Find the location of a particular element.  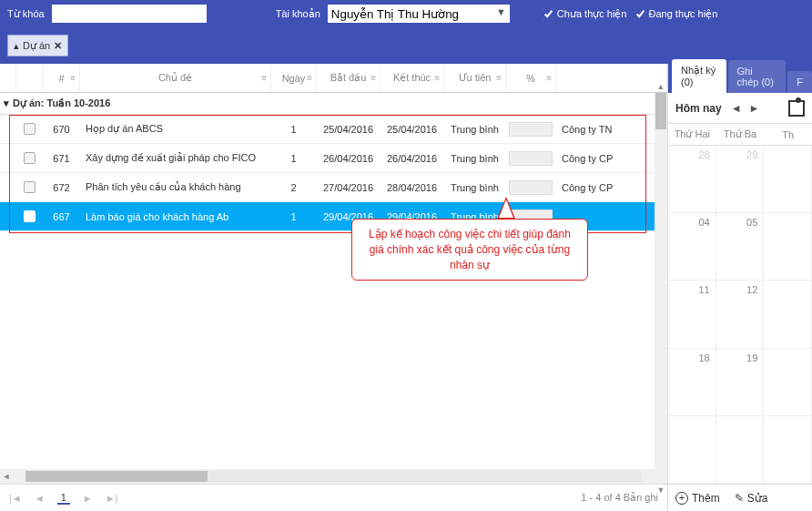

checkbox-not-done is located at coordinates (548, 15).